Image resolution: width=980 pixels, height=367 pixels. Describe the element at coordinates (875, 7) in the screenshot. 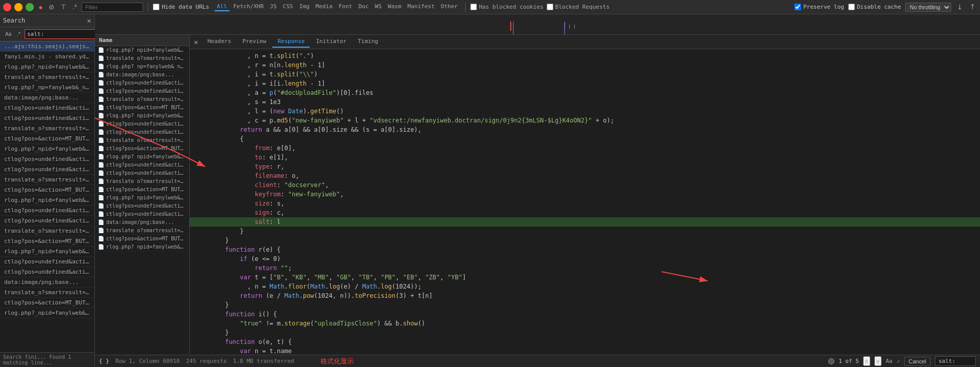

I see `disable-cache-label: Disable cache` at that location.